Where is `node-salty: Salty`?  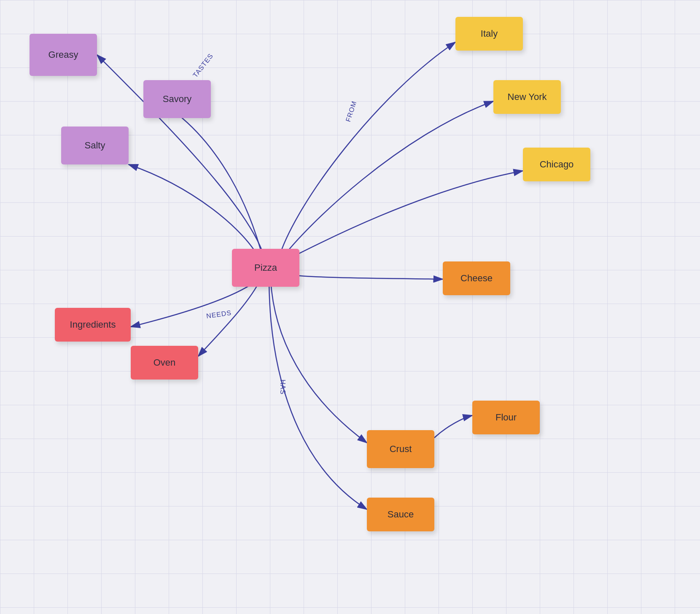
node-salty: Salty is located at coordinates (95, 145).